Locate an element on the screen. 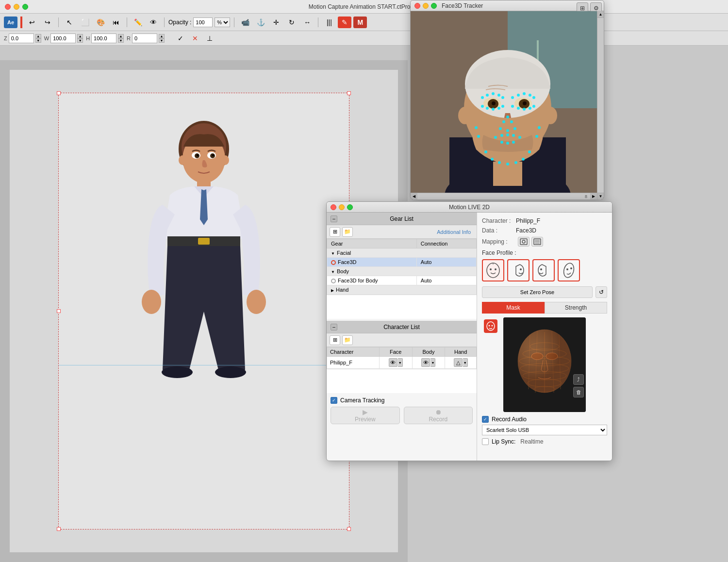 The width and height of the screenshot is (728, 562). transform-btn: ✛ is located at coordinates (276, 22).